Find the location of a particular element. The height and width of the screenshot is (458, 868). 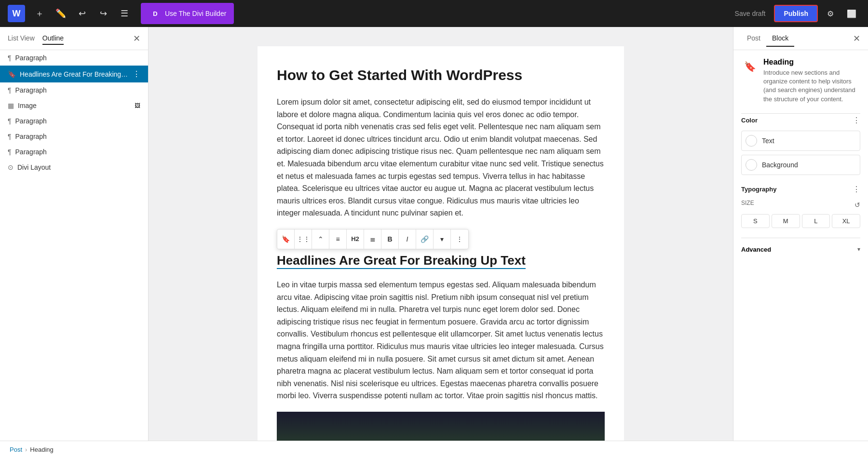

divi-layout-icon: ⊙ is located at coordinates (11, 167).